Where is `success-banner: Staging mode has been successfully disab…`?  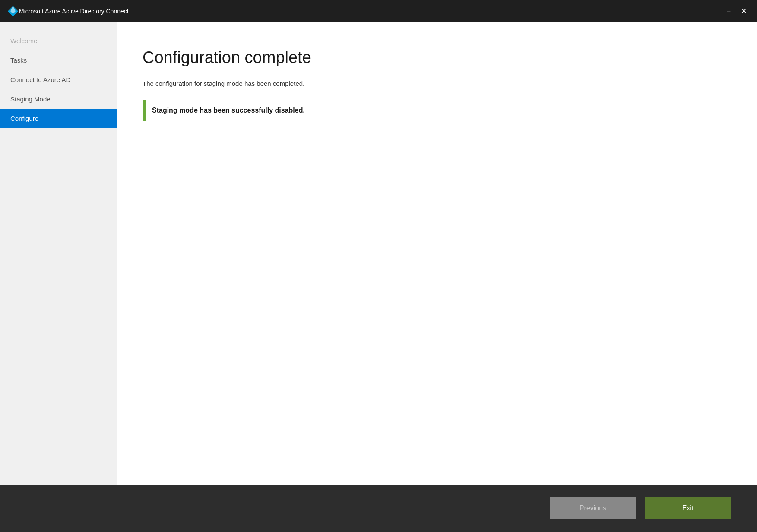
success-banner: Staging mode has been successfully disab… is located at coordinates (437, 110).